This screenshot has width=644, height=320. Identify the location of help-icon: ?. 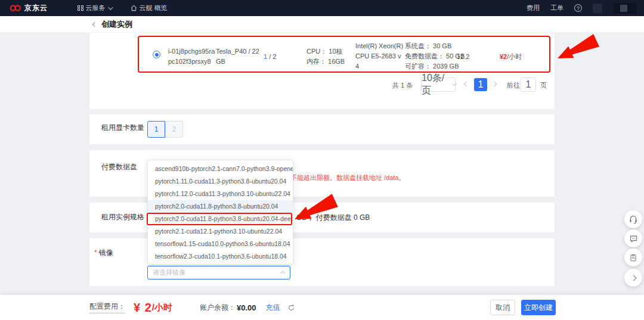
(578, 8).